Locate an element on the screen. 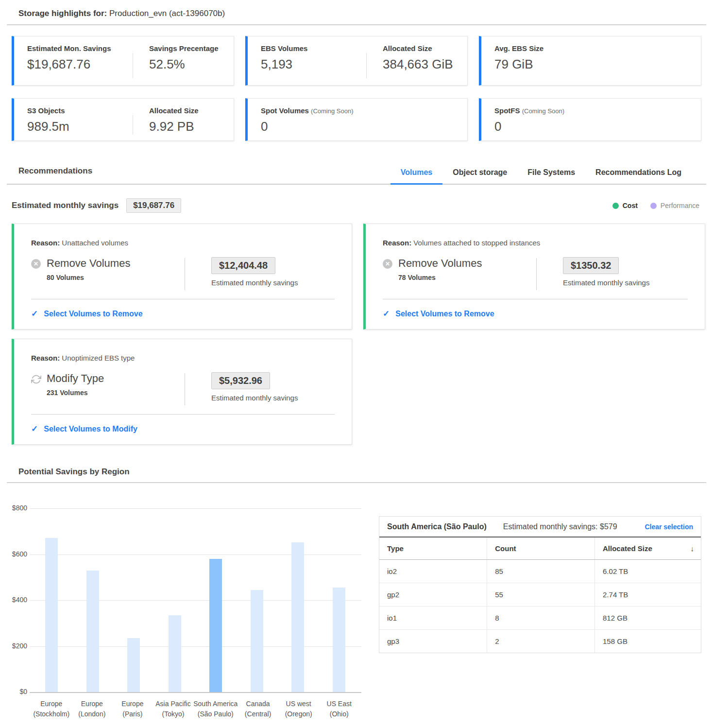 The height and width of the screenshot is (728, 713). table-cell: 8 is located at coordinates (541, 618).